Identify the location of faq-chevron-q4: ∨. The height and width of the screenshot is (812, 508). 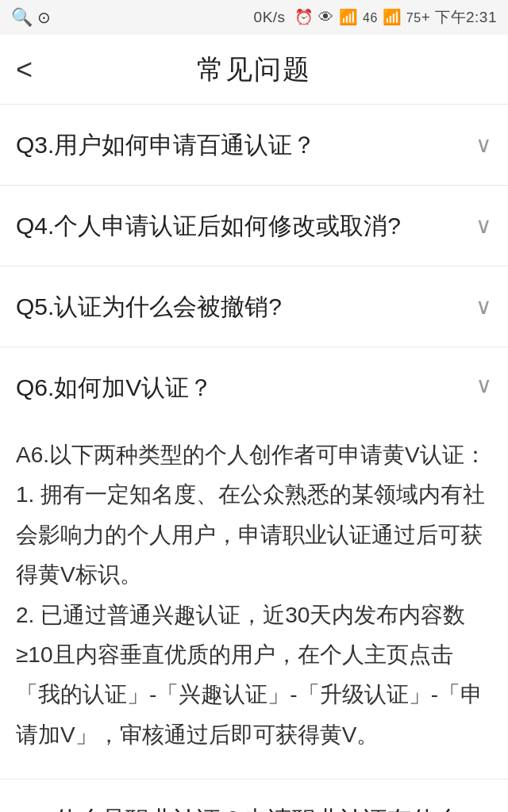
(484, 225).